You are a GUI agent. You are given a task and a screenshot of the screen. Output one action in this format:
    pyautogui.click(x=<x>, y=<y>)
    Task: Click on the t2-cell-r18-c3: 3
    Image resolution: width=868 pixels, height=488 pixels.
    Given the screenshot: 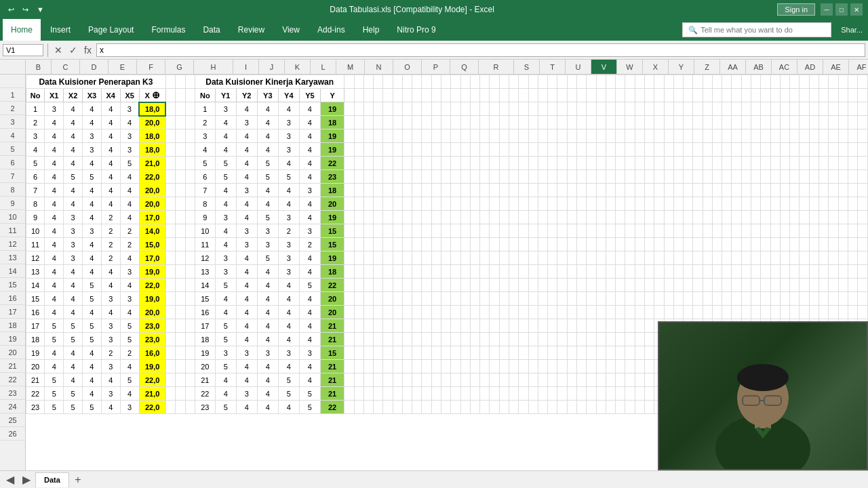 What is the action you would take?
    pyautogui.click(x=267, y=353)
    